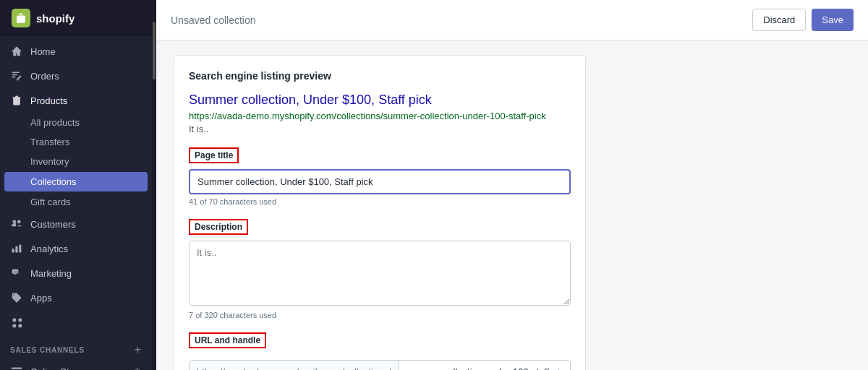 This screenshot has width=868, height=370. What do you see at coordinates (154, 51) in the screenshot?
I see `sidebar-scrollbar-thumb` at bounding box center [154, 51].